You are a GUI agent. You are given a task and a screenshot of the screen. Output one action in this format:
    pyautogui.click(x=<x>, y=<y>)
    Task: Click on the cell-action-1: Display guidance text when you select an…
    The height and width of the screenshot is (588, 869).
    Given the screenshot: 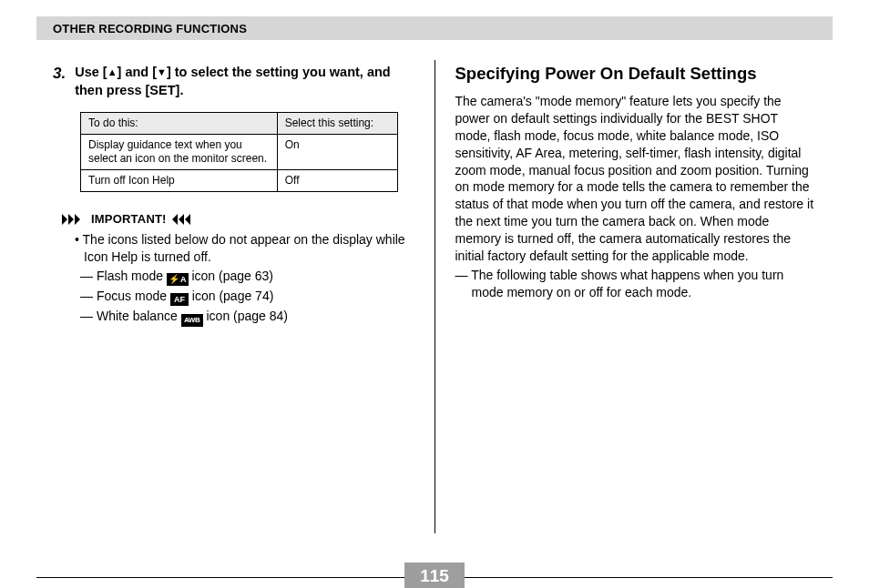 What is the action you would take?
    pyautogui.click(x=179, y=153)
    